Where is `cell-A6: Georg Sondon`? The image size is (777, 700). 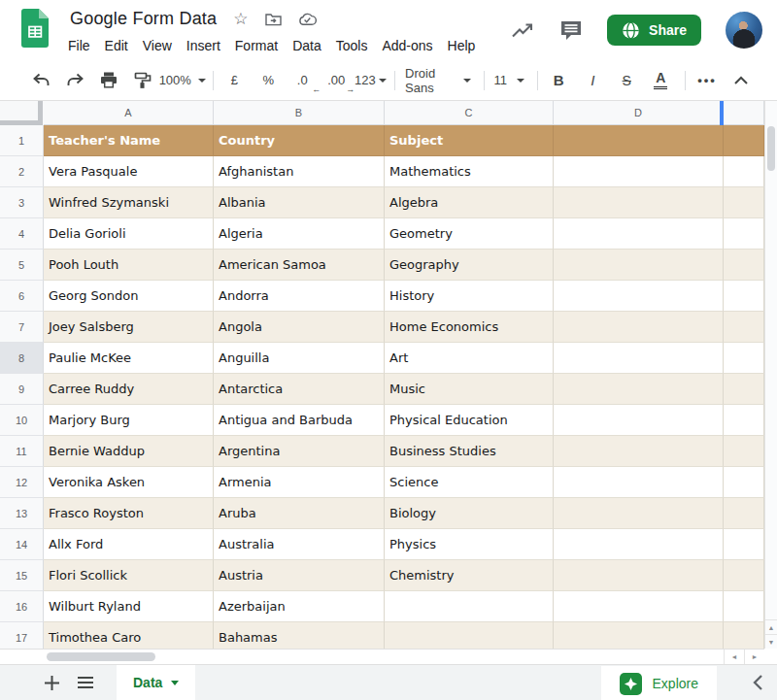 cell-A6: Georg Sondon is located at coordinates (128, 296).